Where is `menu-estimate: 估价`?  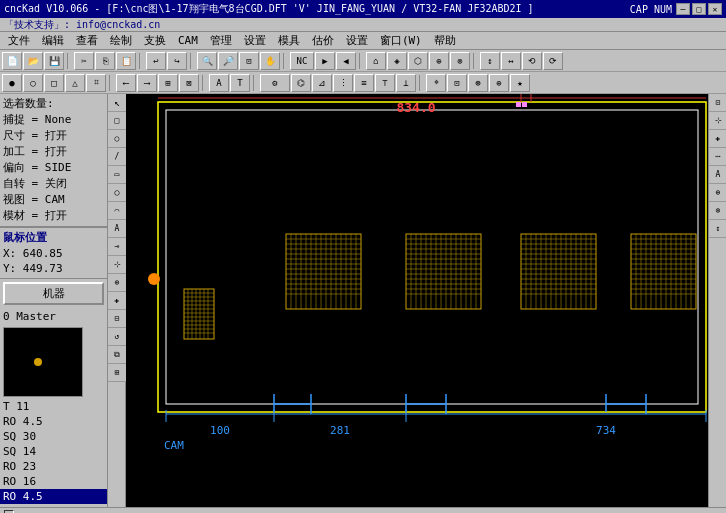
menu-estimate: 估价 is located at coordinates (323, 40).